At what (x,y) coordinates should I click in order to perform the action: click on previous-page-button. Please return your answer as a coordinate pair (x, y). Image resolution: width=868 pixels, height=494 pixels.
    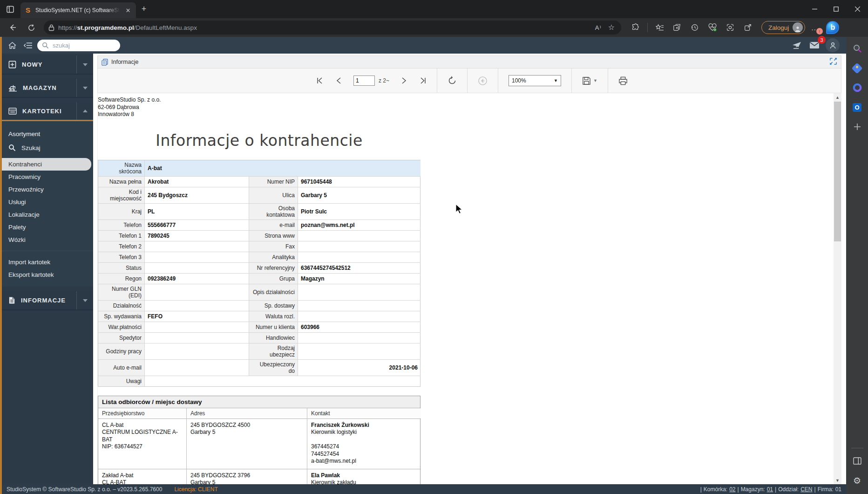
    Looking at the image, I should click on (339, 81).